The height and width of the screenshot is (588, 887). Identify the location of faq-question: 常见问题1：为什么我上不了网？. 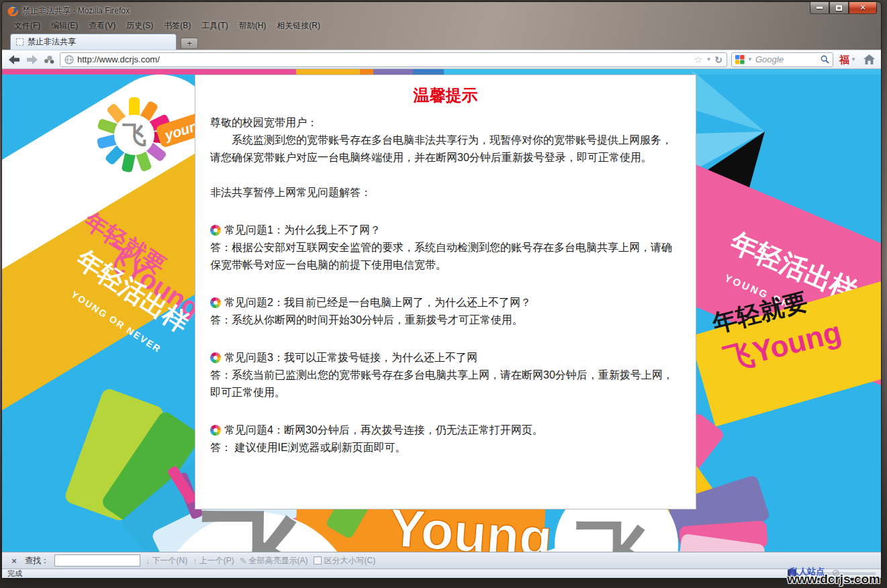
(302, 230).